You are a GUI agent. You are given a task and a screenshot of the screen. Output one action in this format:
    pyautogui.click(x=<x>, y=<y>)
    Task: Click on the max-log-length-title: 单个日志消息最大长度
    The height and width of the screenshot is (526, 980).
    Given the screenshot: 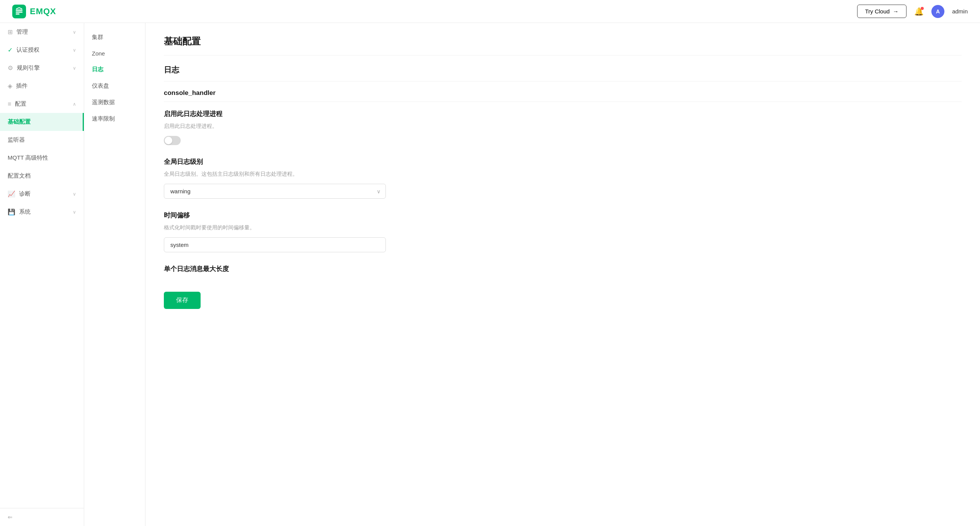 What is the action you would take?
    pyautogui.click(x=563, y=269)
    